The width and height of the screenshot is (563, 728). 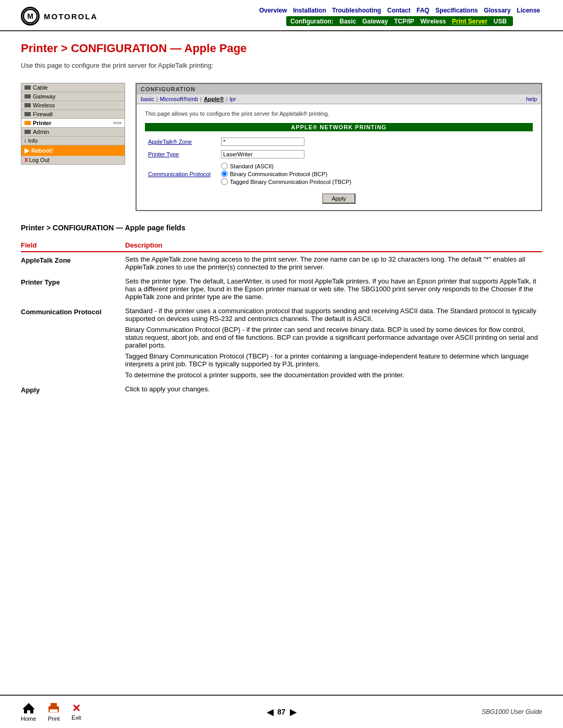 What do you see at coordinates (339, 199) in the screenshot?
I see `apply-button: Apply` at bounding box center [339, 199].